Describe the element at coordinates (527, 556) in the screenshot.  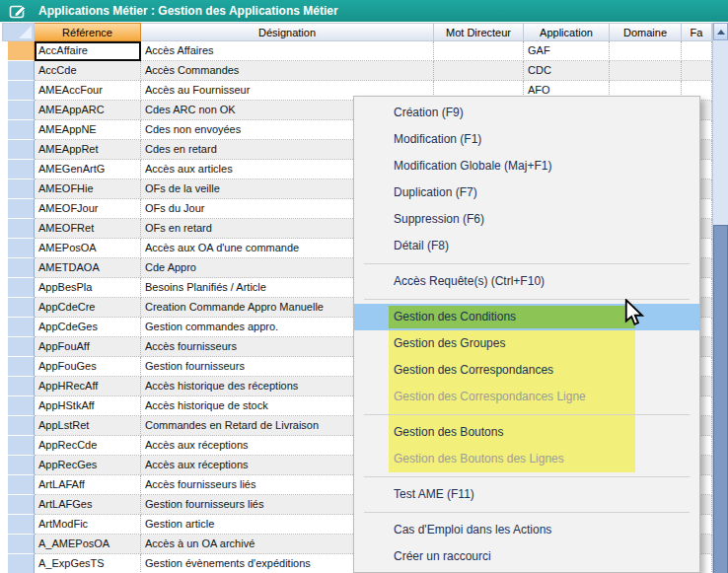
I see `menu-item: Créer un raccourci` at that location.